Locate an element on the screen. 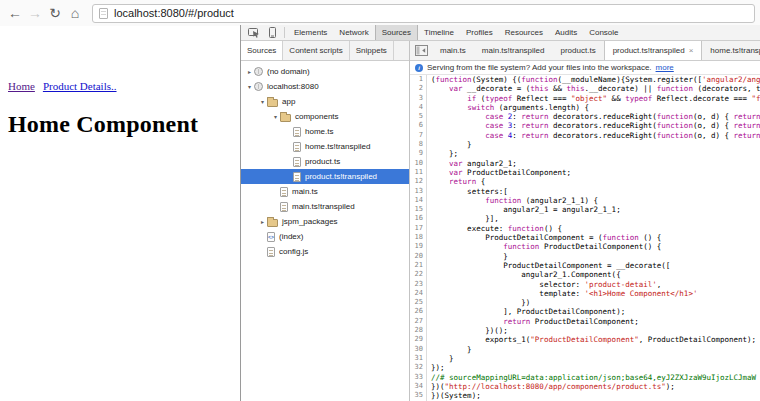 This screenshot has height=401, width=760. line-number: 27 is located at coordinates (416, 322).